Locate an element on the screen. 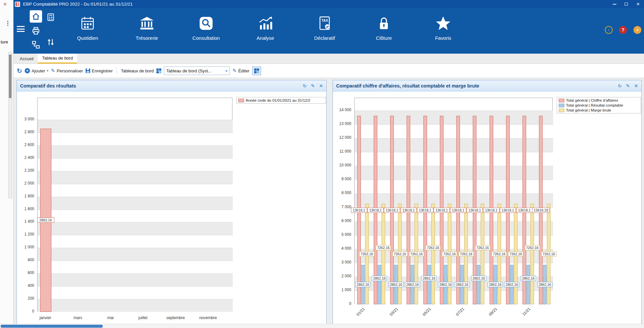  y-tick-label: 2 000 is located at coordinates (342, 276).